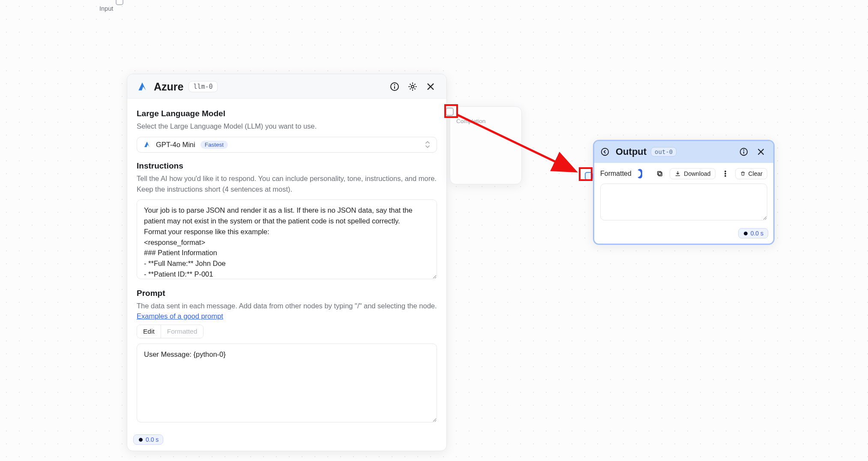  I want to click on output-input-port, so click(589, 176).